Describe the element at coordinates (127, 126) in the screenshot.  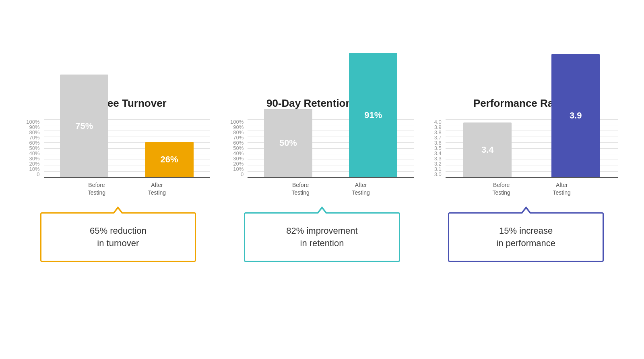
I see `bars-row-turnover: 75%26%` at that location.